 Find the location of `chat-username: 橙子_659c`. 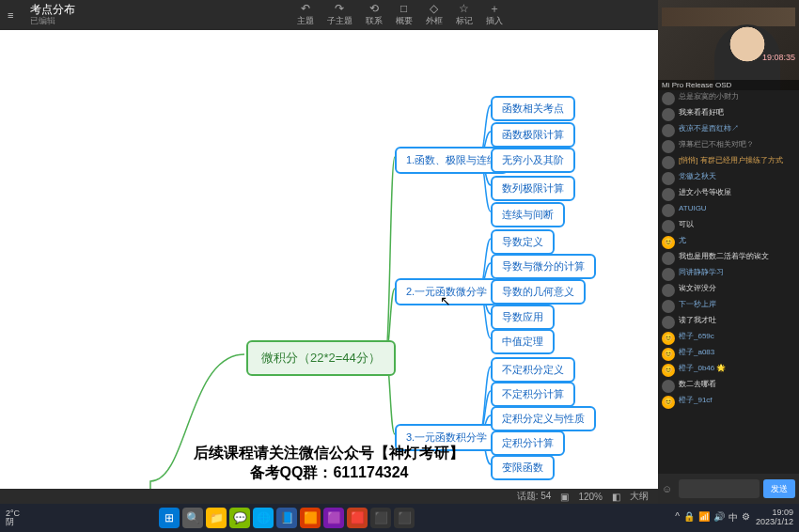

chat-username: 橙子_659c is located at coordinates (737, 336).